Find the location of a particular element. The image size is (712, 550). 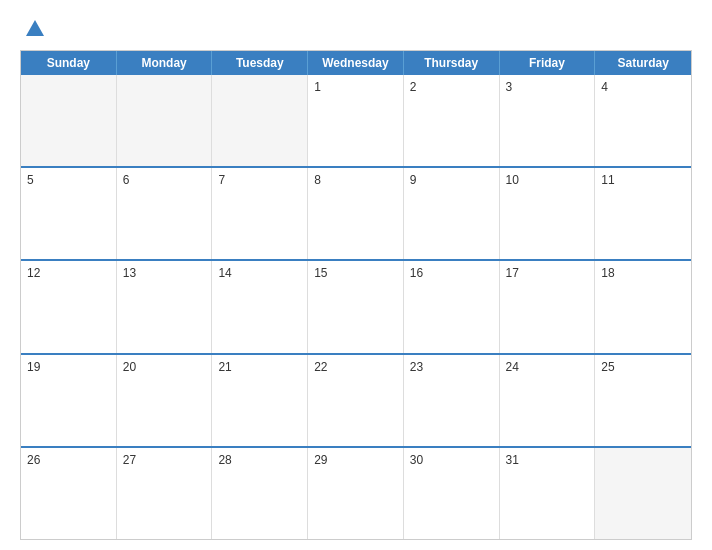

day-number: 31 is located at coordinates (548, 460).